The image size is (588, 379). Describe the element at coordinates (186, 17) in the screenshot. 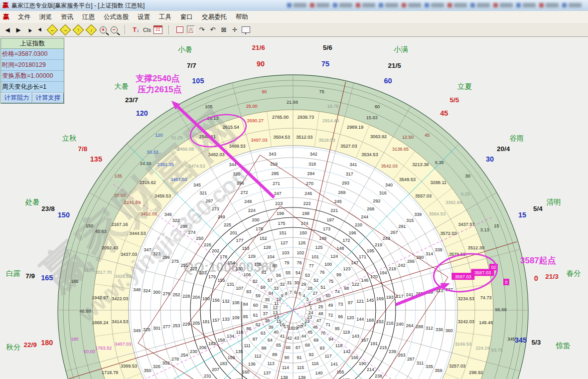

I see `menu-item-7: 窗口` at that location.